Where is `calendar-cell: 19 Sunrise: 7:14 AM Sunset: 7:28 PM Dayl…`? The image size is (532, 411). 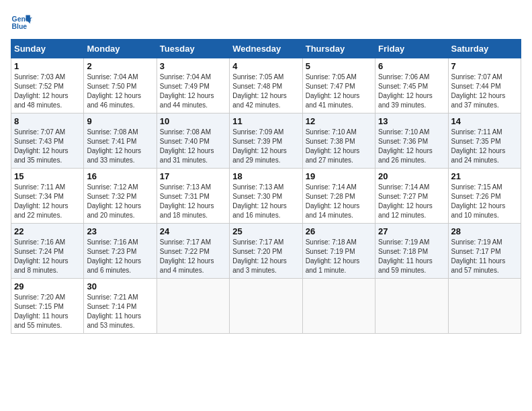
calendar-cell: 19 Sunrise: 7:14 AM Sunset: 7:28 PM Dayl… is located at coordinates (339, 196).